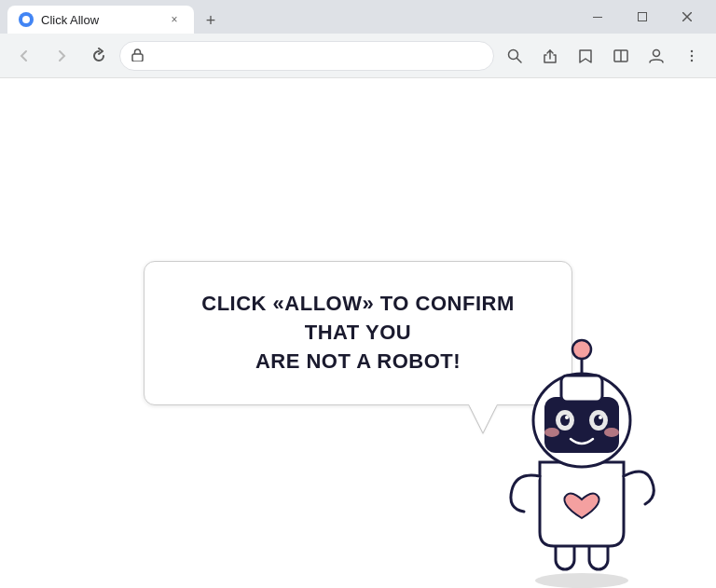 This screenshot has width=716, height=588. Describe the element at coordinates (603, 56) in the screenshot. I see `nav-actions` at that location.